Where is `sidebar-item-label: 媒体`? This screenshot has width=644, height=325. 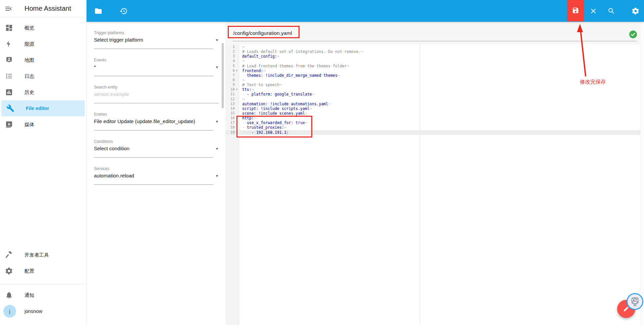
sidebar-item-label: 媒体 is located at coordinates (30, 124).